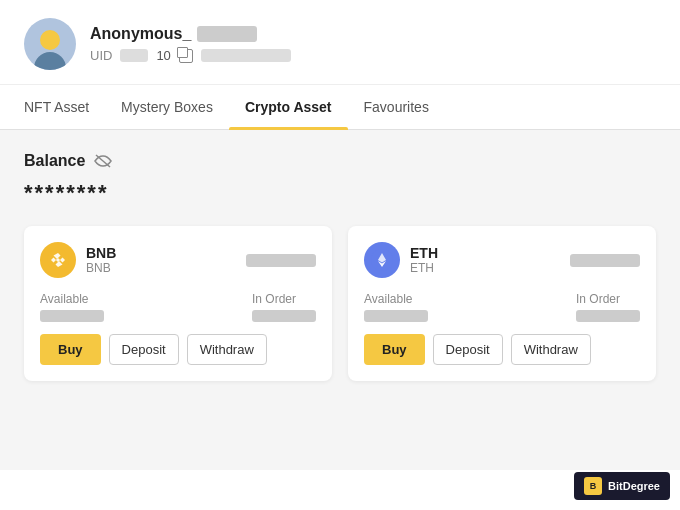 The width and height of the screenshot is (680, 510). What do you see at coordinates (424, 260) in the screenshot?
I see `eth-name-wrap: ETH ETH` at bounding box center [424, 260].